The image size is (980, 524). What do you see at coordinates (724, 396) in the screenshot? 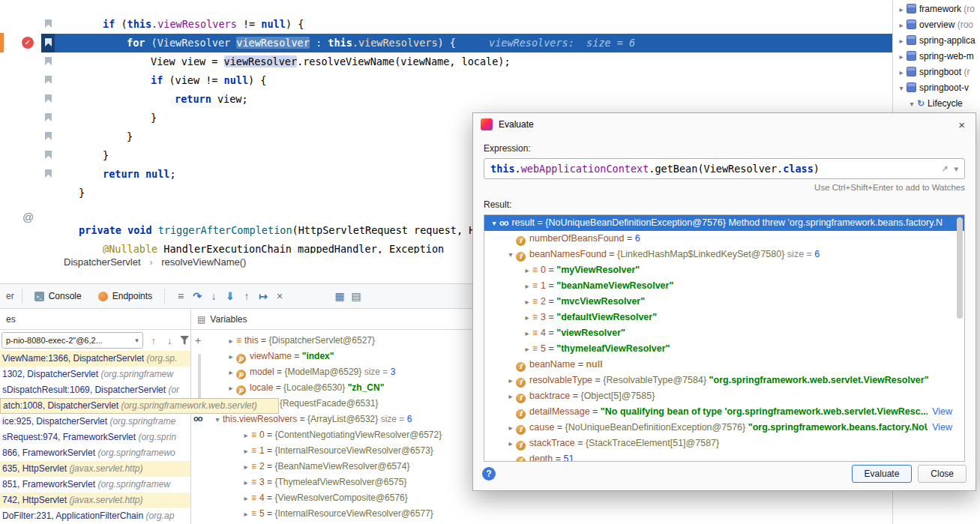
I see `result-tree-row: ▸fbacktrace = {Object[5]@7585}` at bounding box center [724, 396].